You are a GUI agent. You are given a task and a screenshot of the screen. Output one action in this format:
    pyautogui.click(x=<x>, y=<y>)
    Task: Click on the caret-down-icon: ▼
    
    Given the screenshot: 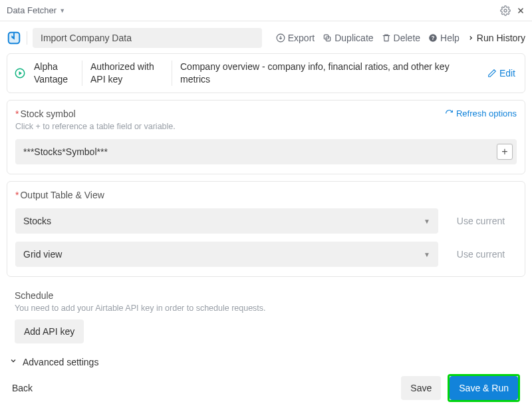 What is the action you would take?
    pyautogui.click(x=63, y=11)
    